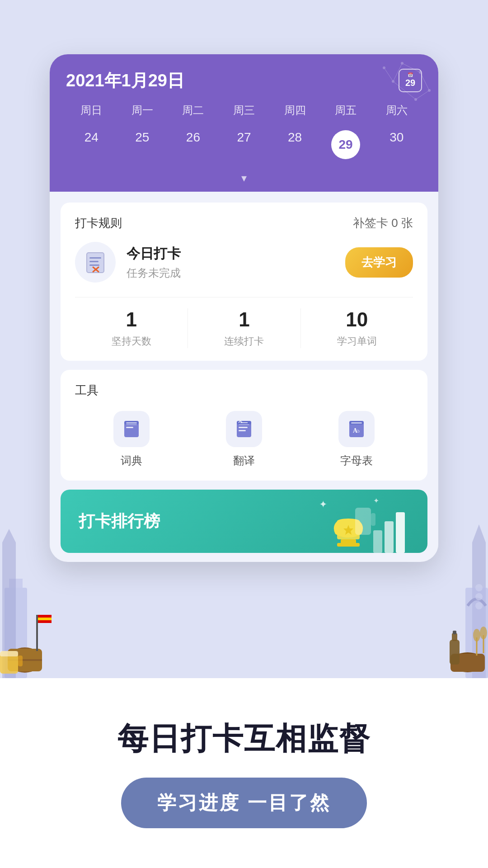 The image size is (488, 868). What do you see at coordinates (244, 439) in the screenshot?
I see `tools-row: 词典 翻译` at bounding box center [244, 439].